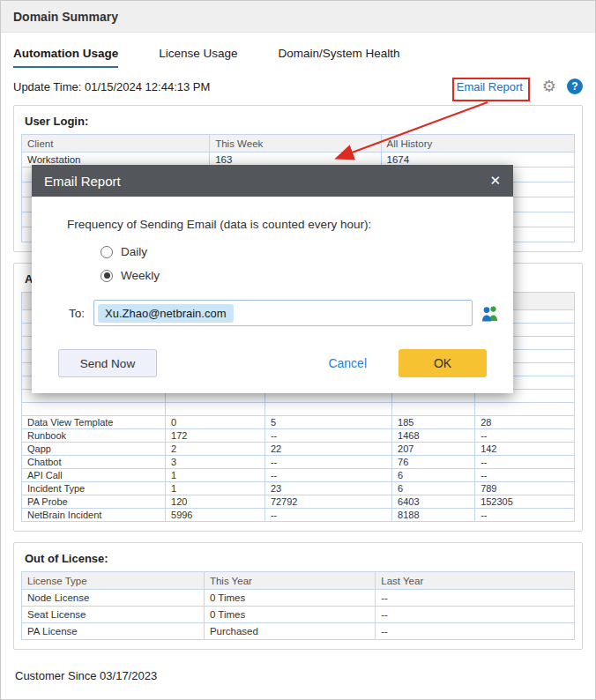 The image size is (596, 700). I want to click on out-of-license-section: Out of License: License Type This Year L…, so click(298, 596).